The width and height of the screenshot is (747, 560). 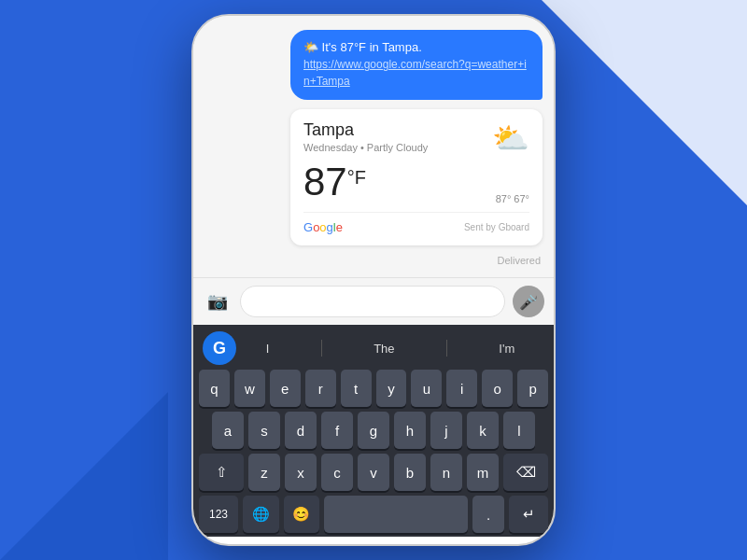 I want to click on key-rows: q w e r t y u i o p a s d f g h j k, so click(x=374, y=452).